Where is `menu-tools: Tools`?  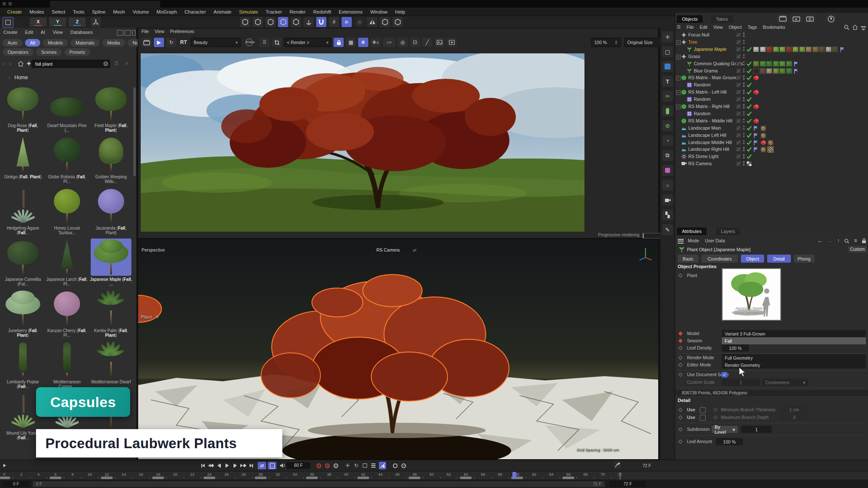 menu-tools: Tools is located at coordinates (79, 12).